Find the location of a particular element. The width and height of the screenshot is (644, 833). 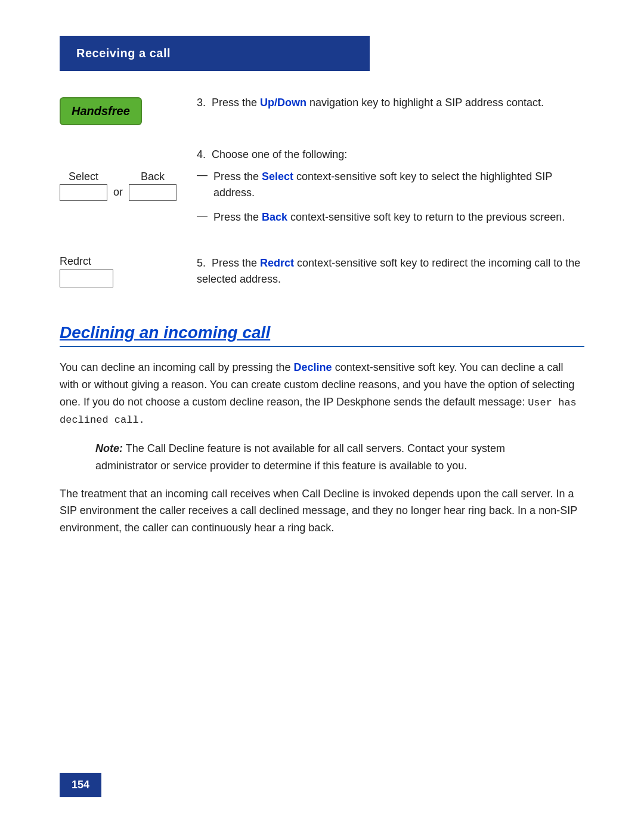

select-key-group: Select is located at coordinates (83, 186).